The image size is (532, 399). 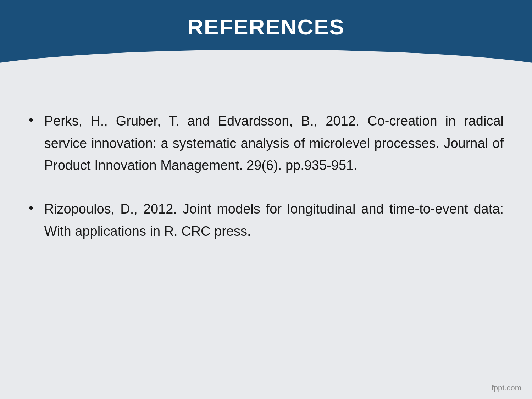 What do you see at coordinates (506, 388) in the screenshot?
I see `watermark: fppt.com` at bounding box center [506, 388].